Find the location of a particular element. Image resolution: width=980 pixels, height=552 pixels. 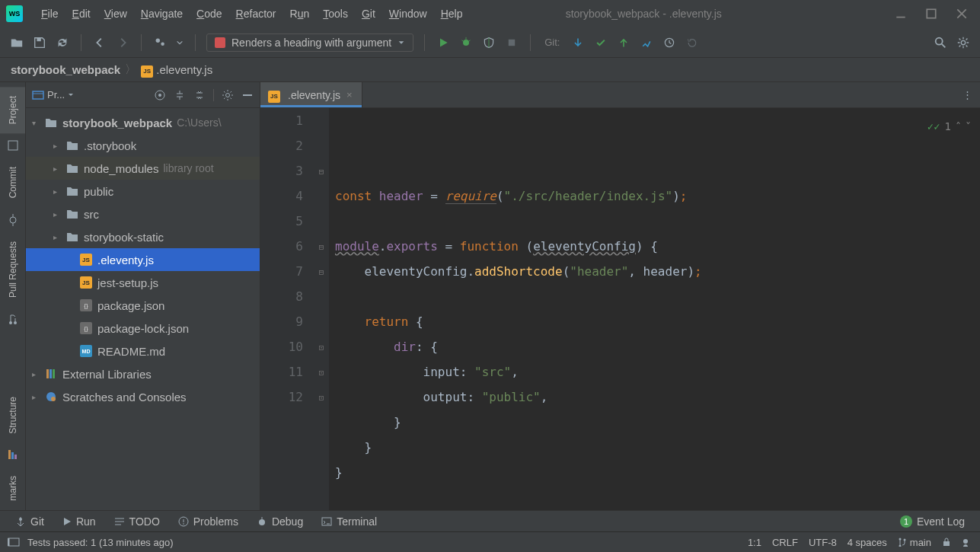

inspection-widget: ✓✓ 1 ˄ ˅ is located at coordinates (949, 126).